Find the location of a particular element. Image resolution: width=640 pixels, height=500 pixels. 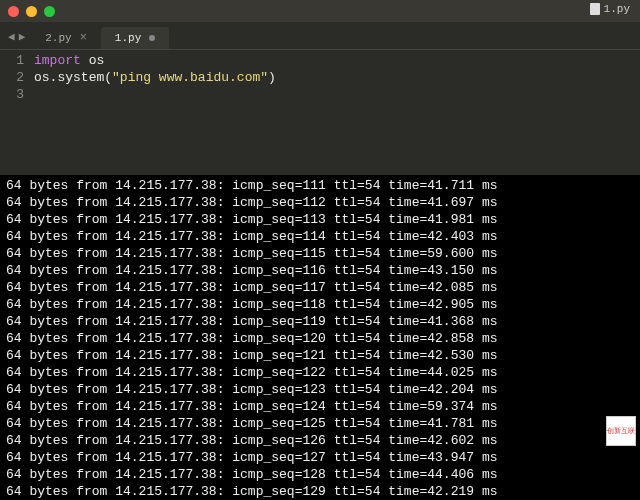

close-icon is located at coordinates (14, 12).